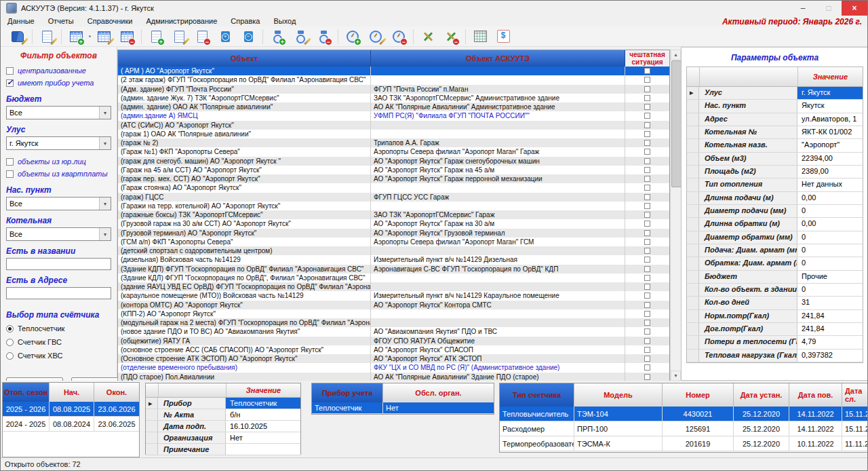 Image resolution: width=868 pixels, height=471 pixels. Describe the element at coordinates (58, 293) in the screenshot. I see `address-filter-input` at that location.